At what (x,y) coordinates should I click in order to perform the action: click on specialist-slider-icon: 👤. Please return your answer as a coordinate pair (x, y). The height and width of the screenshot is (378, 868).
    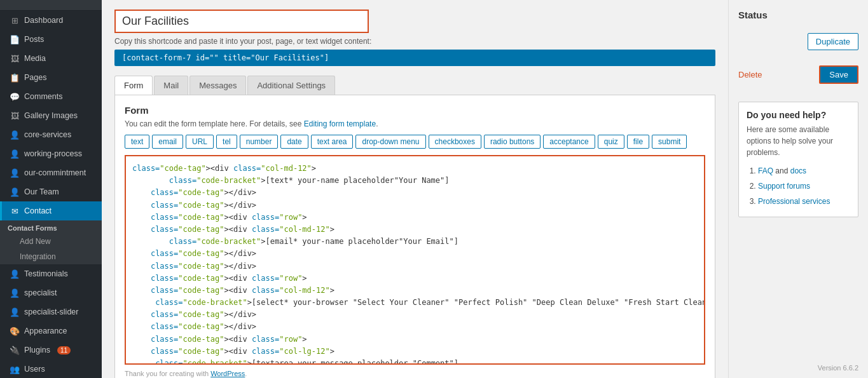
    Looking at the image, I should click on (15, 312).